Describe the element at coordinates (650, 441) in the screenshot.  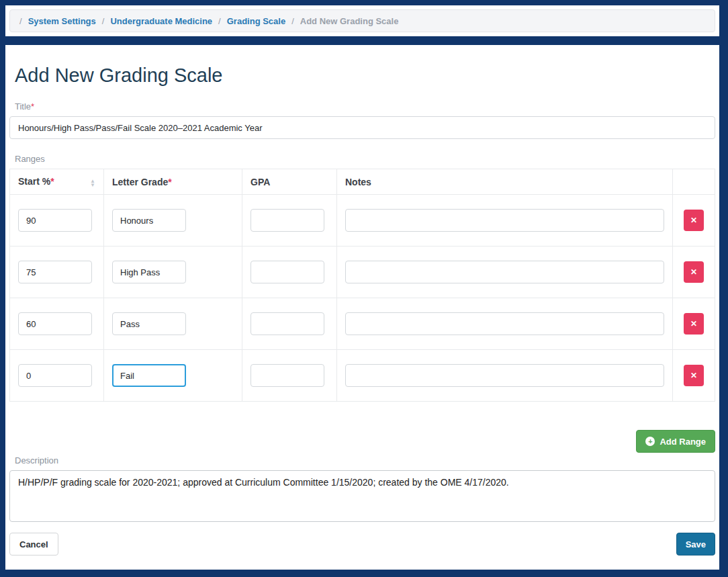
I see `plus-circle-icon: +` at that location.